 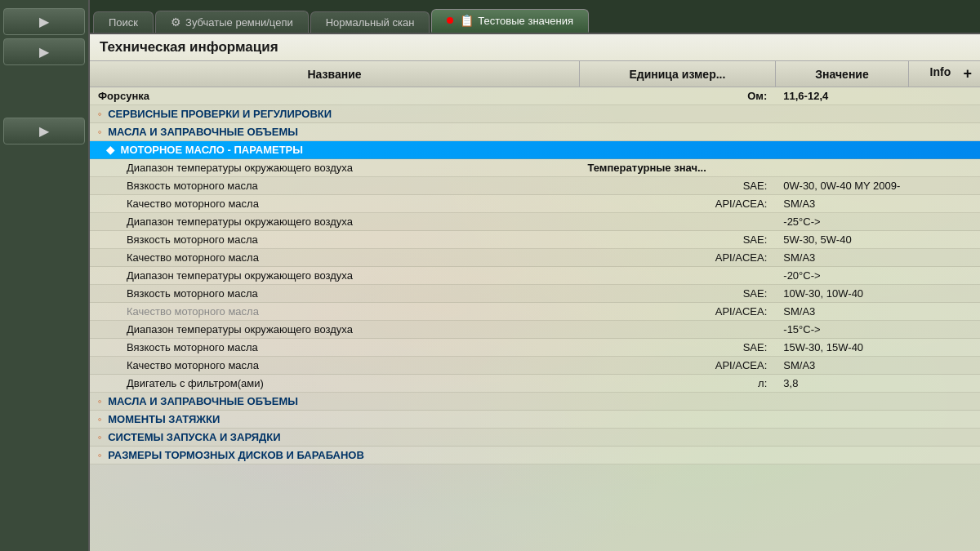 I want to click on sidebar-arrow-1: ▶, so click(x=44, y=21).